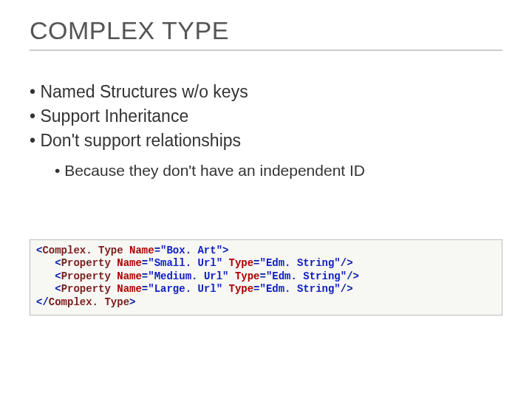 Image resolution: width=532 pixels, height=399 pixels. I want to click on bullet-item: Named Structures w/o keys, so click(266, 92).